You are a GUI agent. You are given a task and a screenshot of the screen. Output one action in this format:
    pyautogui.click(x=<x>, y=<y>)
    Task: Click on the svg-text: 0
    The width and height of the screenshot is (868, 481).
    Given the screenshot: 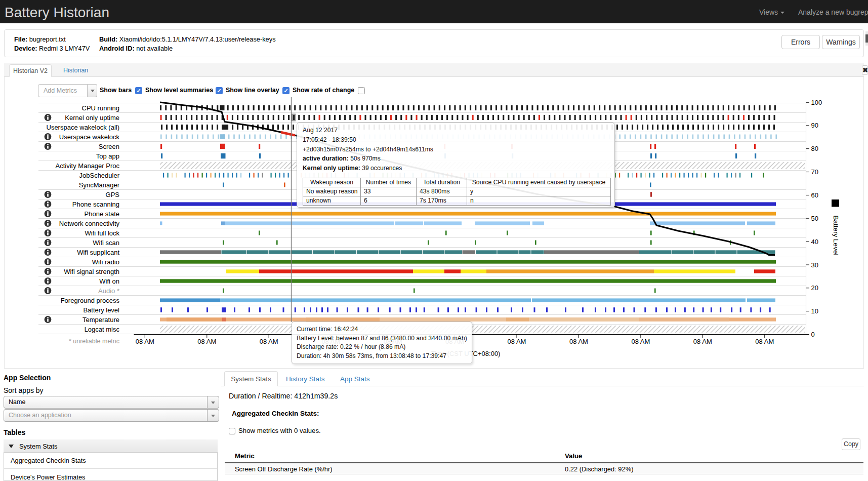 What is the action you would take?
    pyautogui.click(x=813, y=334)
    